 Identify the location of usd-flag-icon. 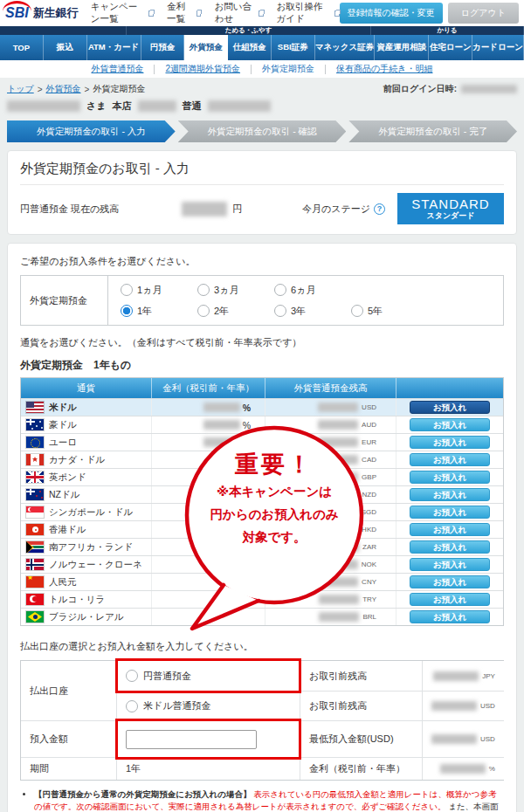
(35, 407).